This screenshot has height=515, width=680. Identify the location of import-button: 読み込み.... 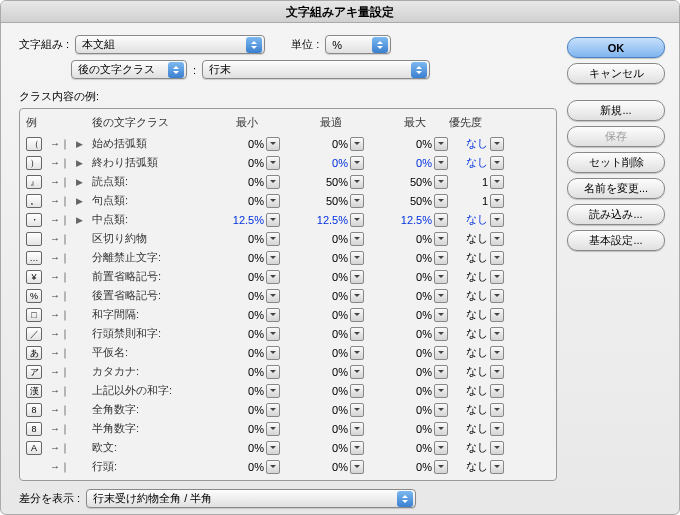
(616, 214).